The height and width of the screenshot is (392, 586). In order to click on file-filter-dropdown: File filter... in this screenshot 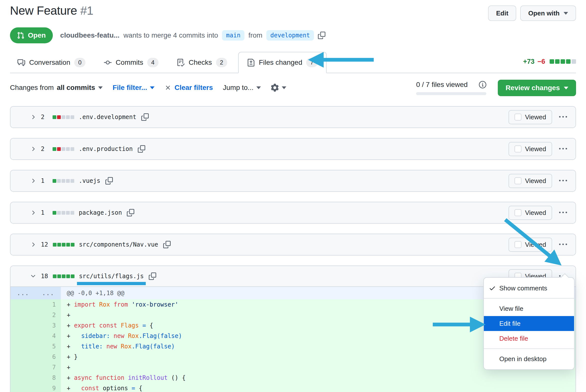, I will do `click(134, 88)`.